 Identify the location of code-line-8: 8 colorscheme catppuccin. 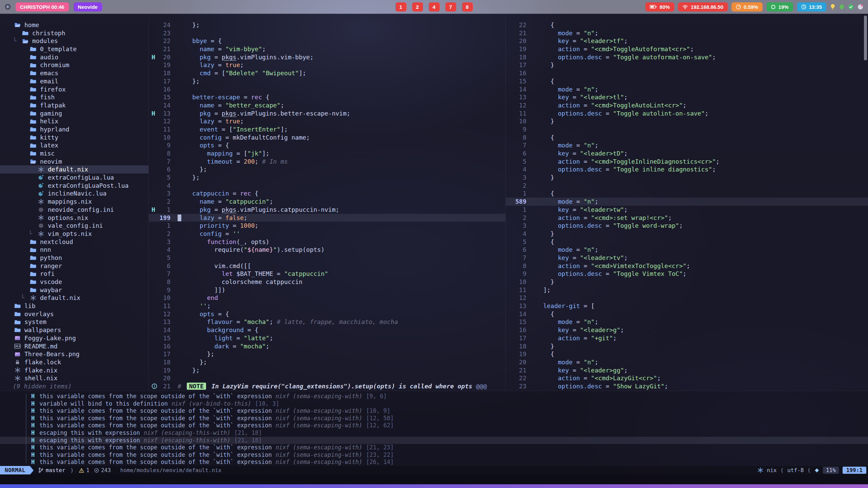
(327, 282).